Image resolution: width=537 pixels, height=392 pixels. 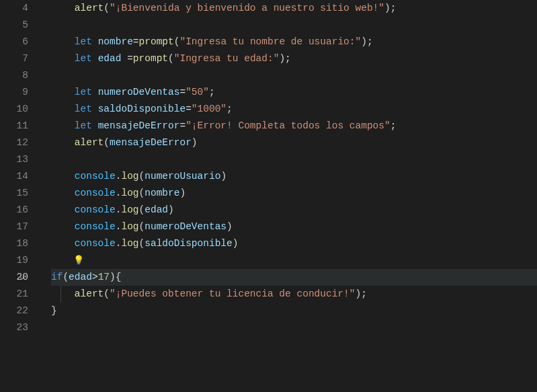 I want to click on code-line: let numeroDeVentas="50";, so click(x=294, y=93).